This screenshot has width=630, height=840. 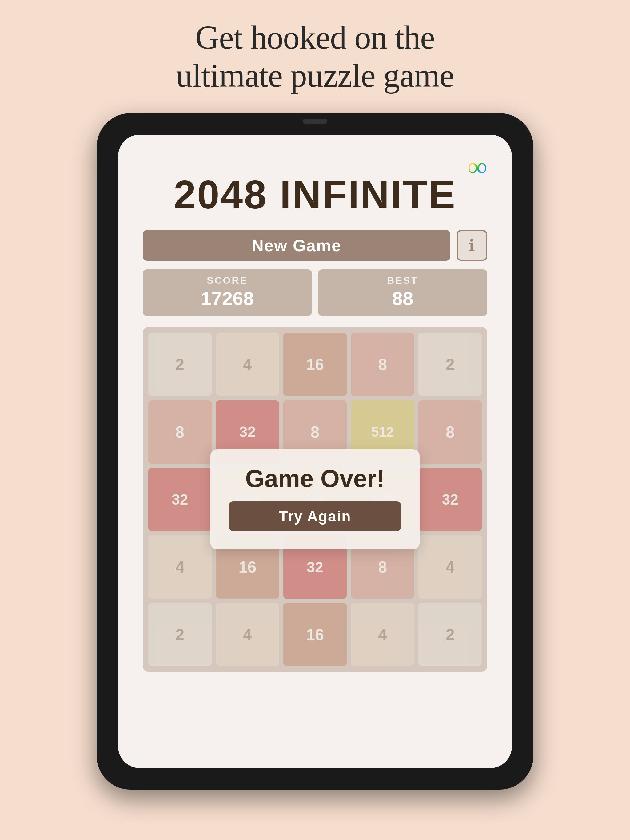 I want to click on game-over-text: Game Over!, so click(x=315, y=478).